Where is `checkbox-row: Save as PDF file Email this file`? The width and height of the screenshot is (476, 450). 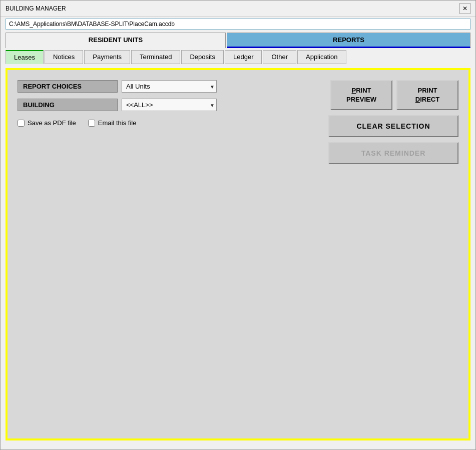
checkbox-row: Save as PDF file Email this file is located at coordinates (173, 123).